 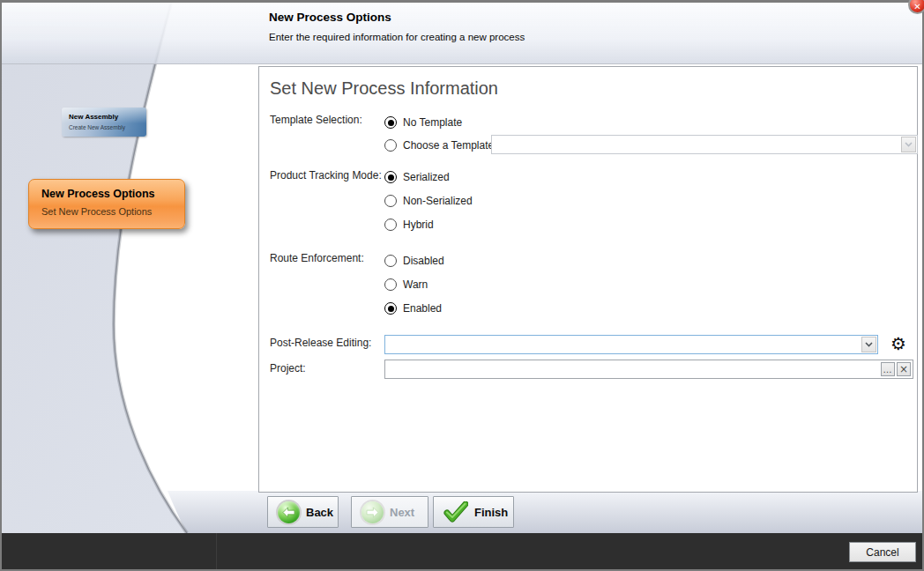 I want to click on template-selection-label: Template Selection:, so click(x=316, y=120).